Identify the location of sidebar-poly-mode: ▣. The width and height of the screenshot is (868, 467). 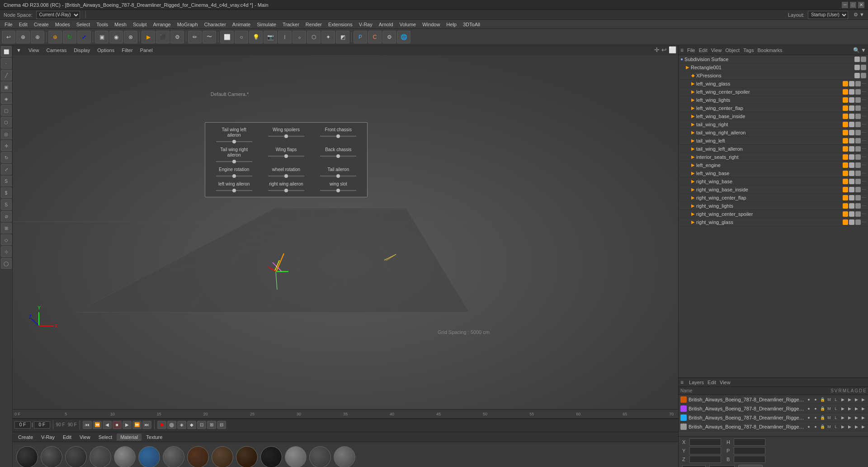
(6, 87).